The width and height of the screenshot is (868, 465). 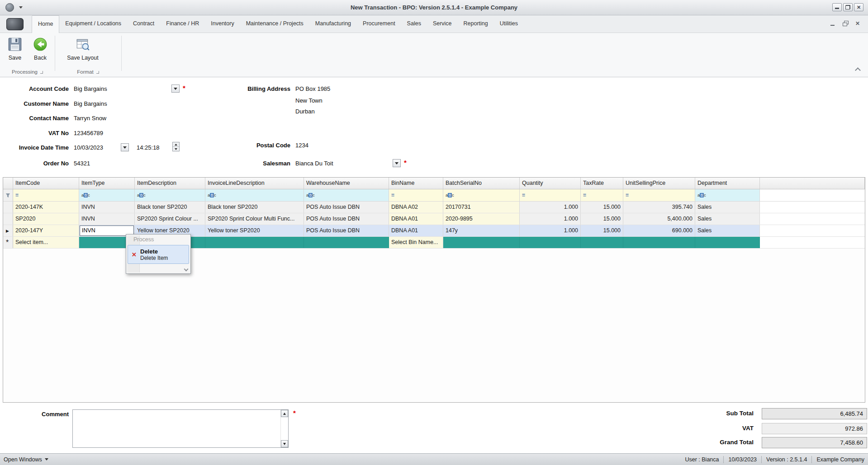 What do you see at coordinates (46, 219) in the screenshot?
I see `cell-itemcode: SP2020` at bounding box center [46, 219].